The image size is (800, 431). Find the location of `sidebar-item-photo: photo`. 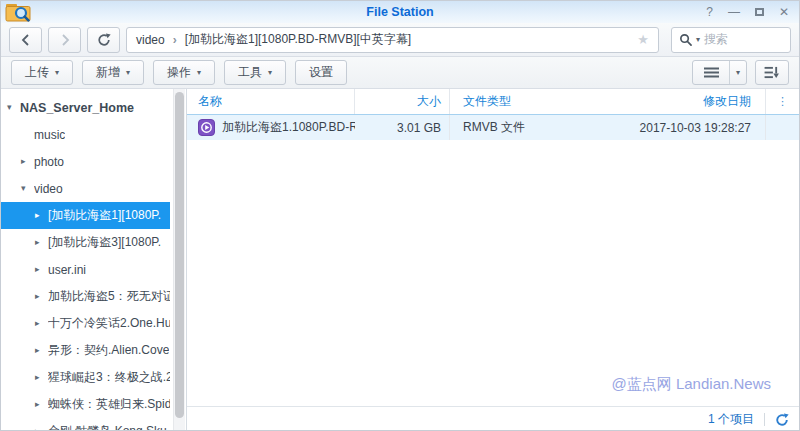

sidebar-item-photo: photo is located at coordinates (86, 162).